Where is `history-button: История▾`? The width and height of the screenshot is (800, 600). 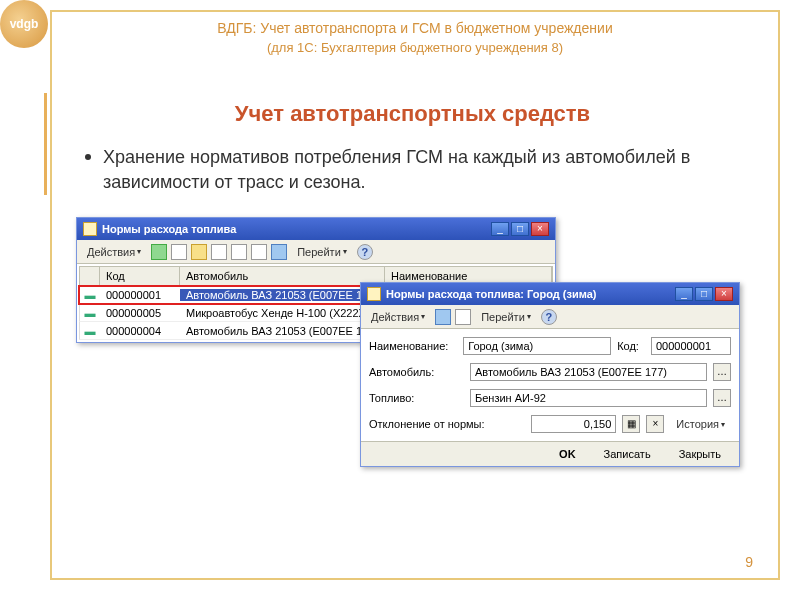
history-button: История▾ is located at coordinates (700, 424).